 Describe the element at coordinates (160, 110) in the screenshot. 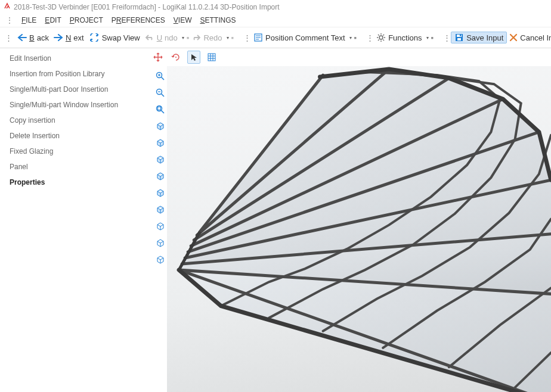

I see `zoom-fit-button` at that location.